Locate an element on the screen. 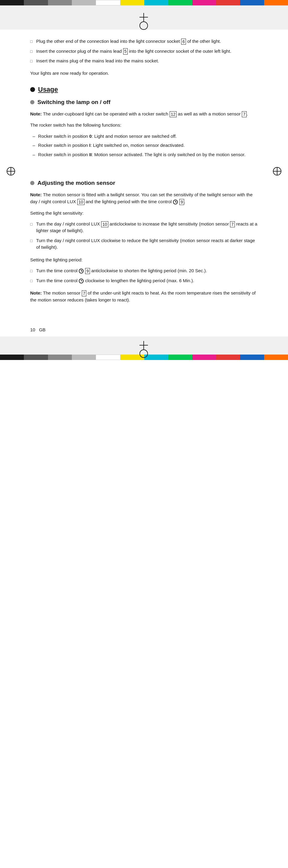 This screenshot has height=868, width=288. note1-paragraph: Note: The under-cupboard light can be op… is located at coordinates (144, 114).